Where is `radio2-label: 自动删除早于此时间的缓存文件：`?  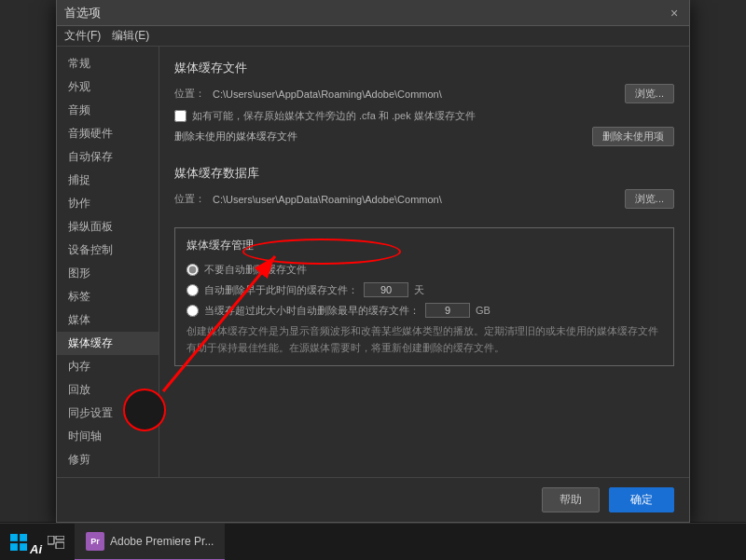
radio2-label: 自动删除早于此时间的缓存文件： is located at coordinates (282, 291).